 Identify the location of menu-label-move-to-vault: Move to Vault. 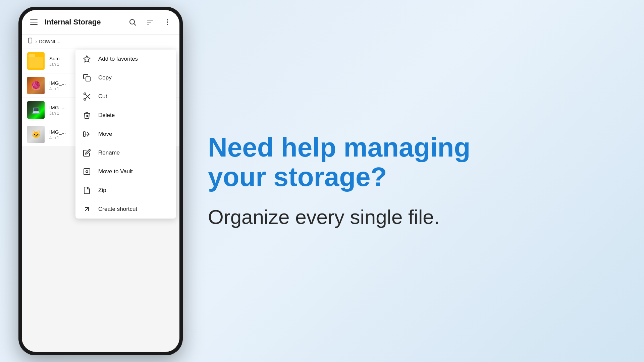
(115, 172).